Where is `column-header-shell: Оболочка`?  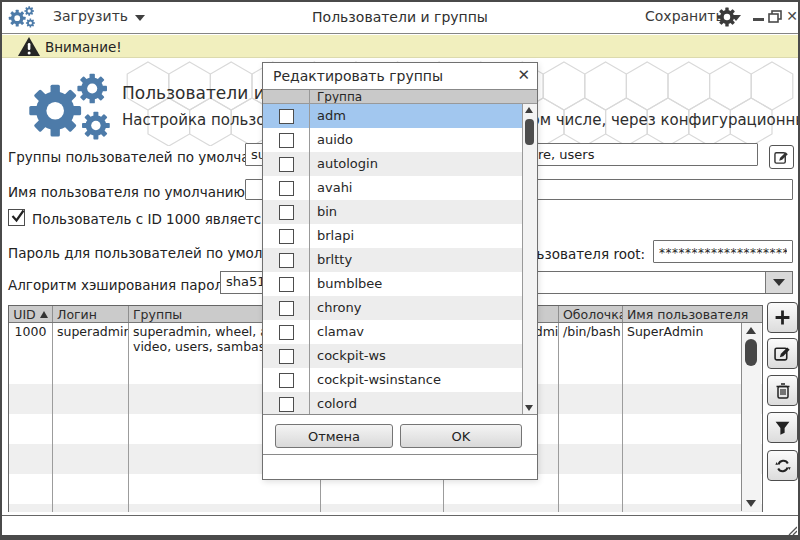 column-header-shell: Оболочка is located at coordinates (591, 314).